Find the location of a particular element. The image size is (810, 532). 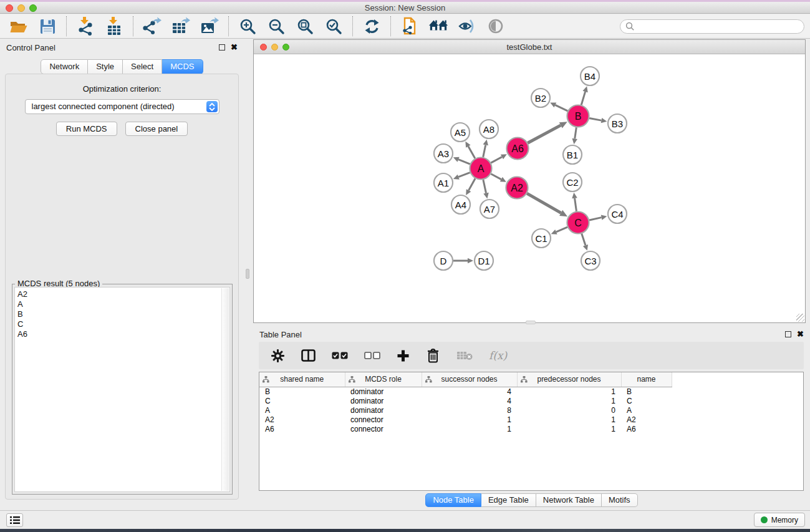

result-list-item: A is located at coordinates (123, 304).